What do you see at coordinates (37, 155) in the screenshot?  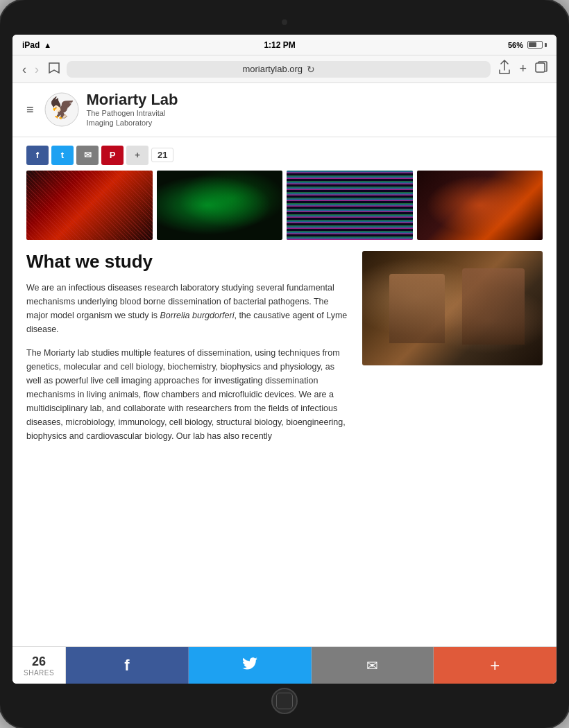 I see `facebook-share-button: f` at bounding box center [37, 155].